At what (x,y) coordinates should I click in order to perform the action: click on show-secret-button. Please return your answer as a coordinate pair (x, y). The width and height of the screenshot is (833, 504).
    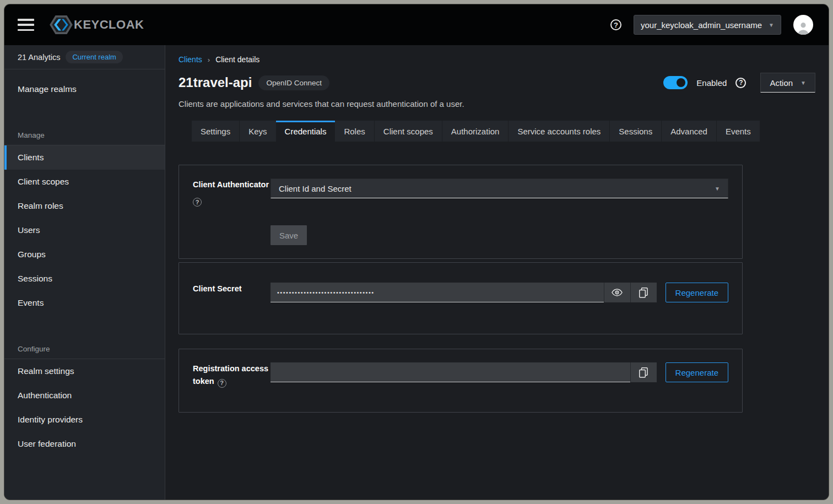
    Looking at the image, I should click on (617, 292).